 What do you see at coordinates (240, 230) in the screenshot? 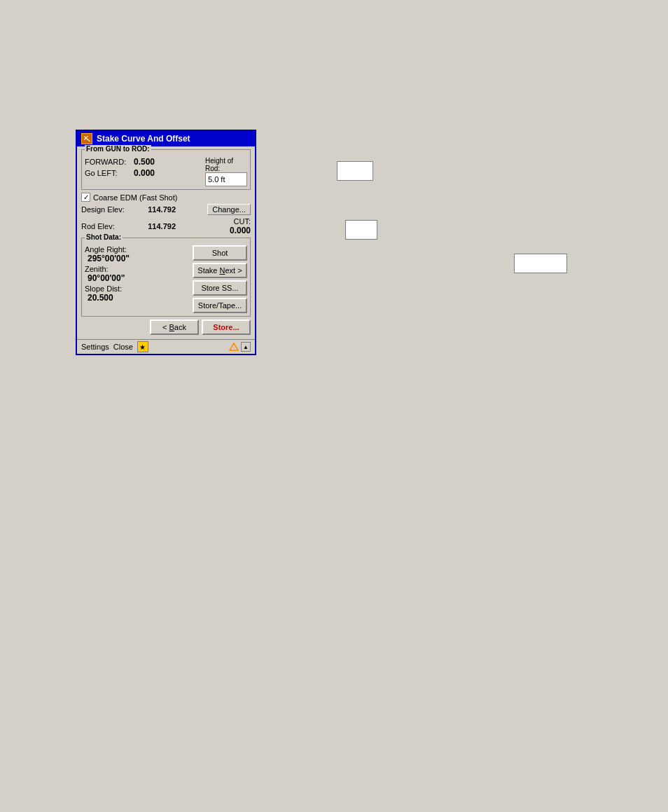
I see `cut-value: 0.000` at bounding box center [240, 230].